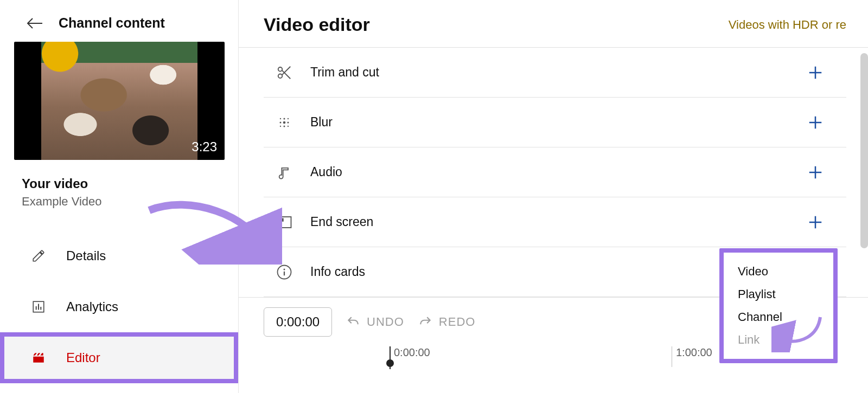 Image resolution: width=868 pixels, height=393 pixels. What do you see at coordinates (375, 322) in the screenshot?
I see `undo-button: UNDO` at bounding box center [375, 322].